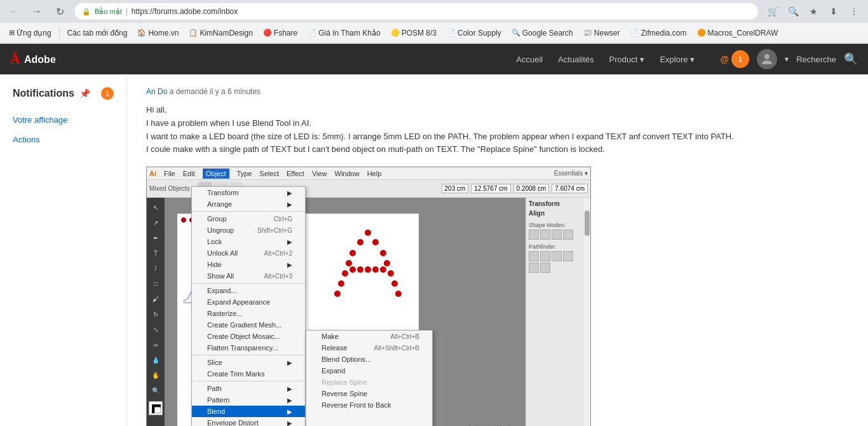 Image resolution: width=868 pixels, height=426 pixels. Describe the element at coordinates (677, 60) in the screenshot. I see `nav-link-explore: Explore ▾` at that location.